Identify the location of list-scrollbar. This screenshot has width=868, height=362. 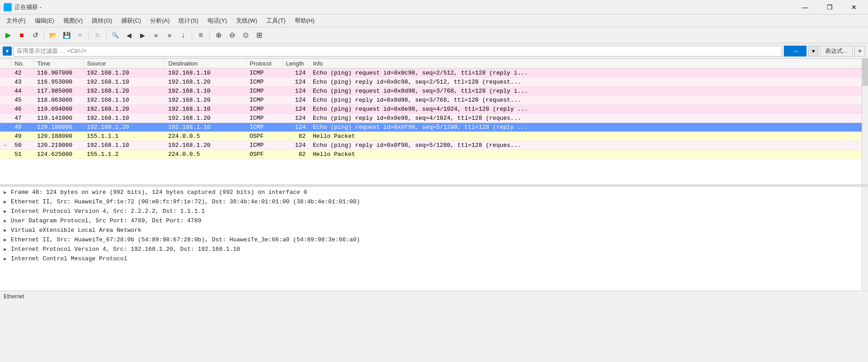
(865, 122).